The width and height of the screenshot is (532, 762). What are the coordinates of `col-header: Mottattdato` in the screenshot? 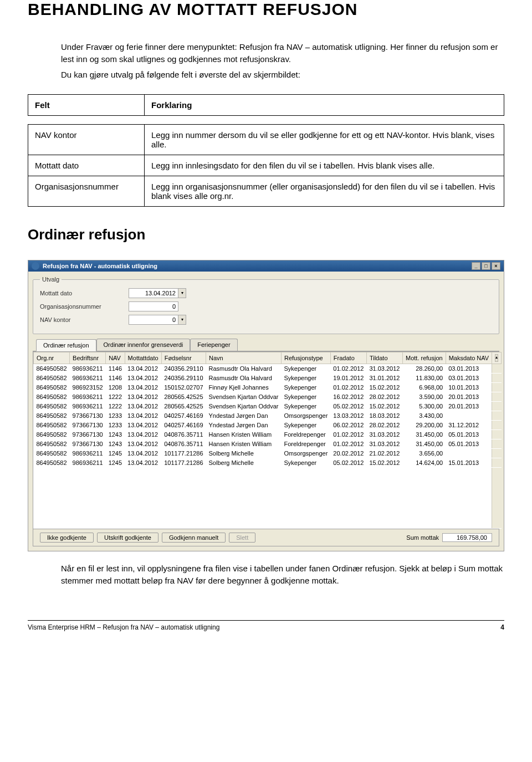 It's located at (143, 358).